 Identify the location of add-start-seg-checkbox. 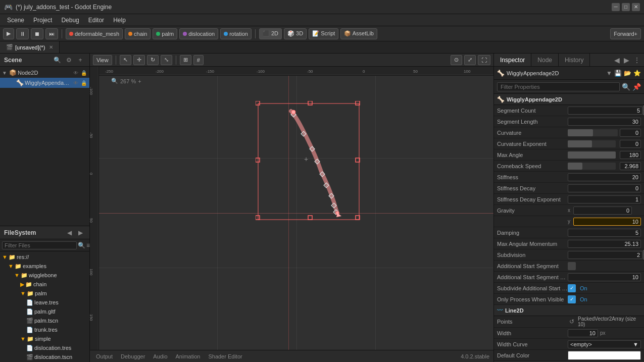
(572, 266).